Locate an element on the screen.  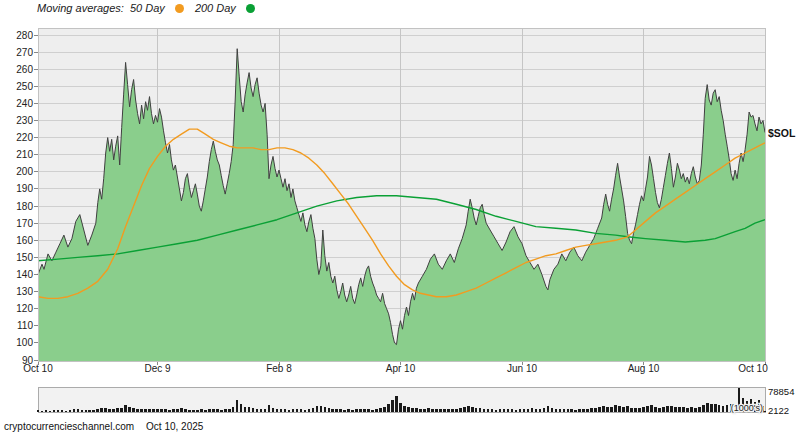
volume-last-label: 2122 is located at coordinates (778, 410).